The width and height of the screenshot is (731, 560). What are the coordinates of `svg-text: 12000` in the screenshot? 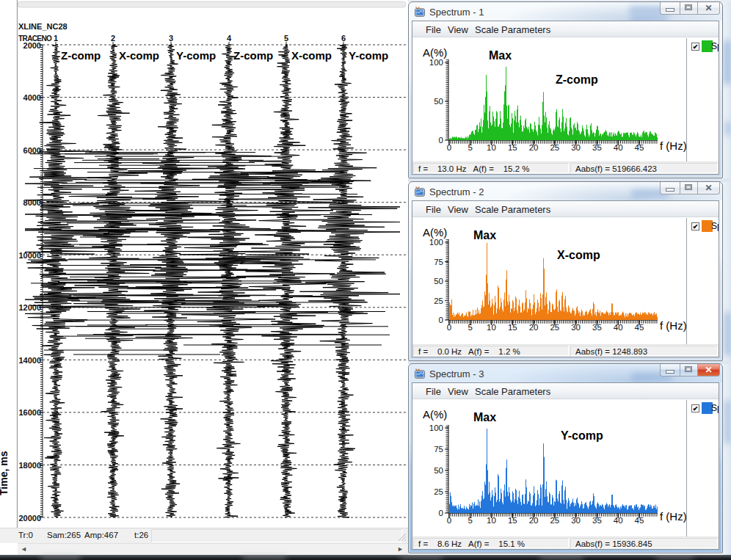 It's located at (29, 308).